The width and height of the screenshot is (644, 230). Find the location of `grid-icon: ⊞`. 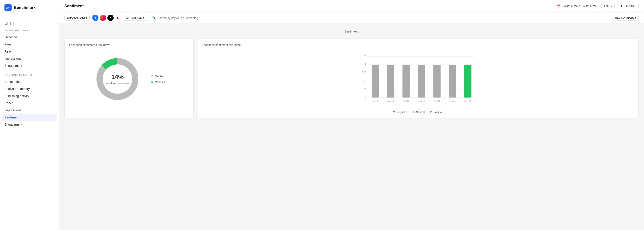

grid-icon: ⊞ is located at coordinates (6, 23).